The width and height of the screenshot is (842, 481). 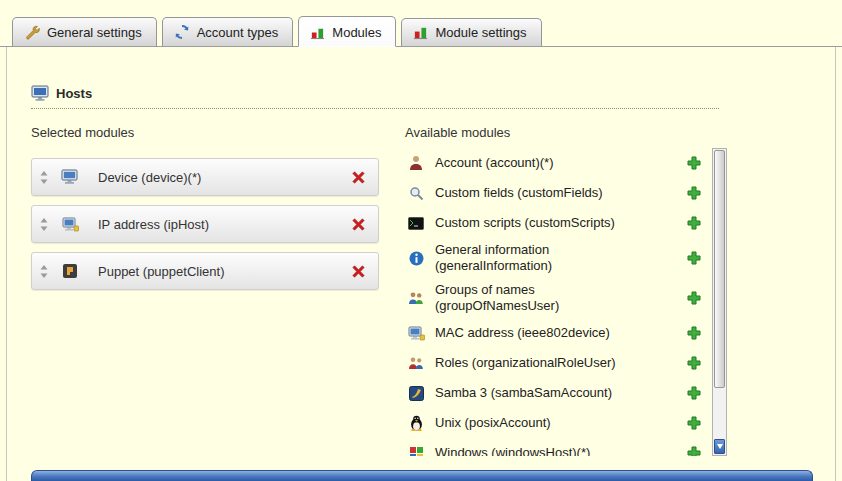 What do you see at coordinates (84, 32) in the screenshot?
I see `tab-general-settings: General settings` at bounding box center [84, 32].